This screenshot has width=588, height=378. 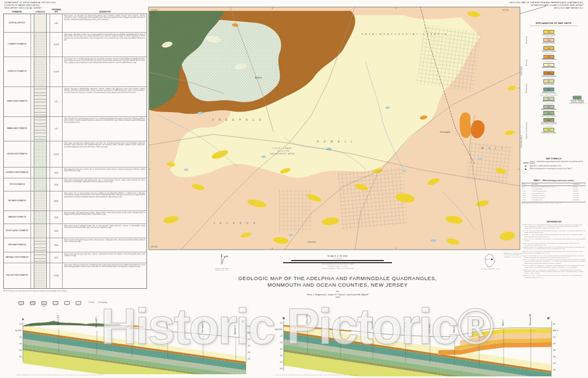 What do you see at coordinates (430, 329) in the screenshot?
I see `well-label: Howell MW-3` at bounding box center [430, 329].